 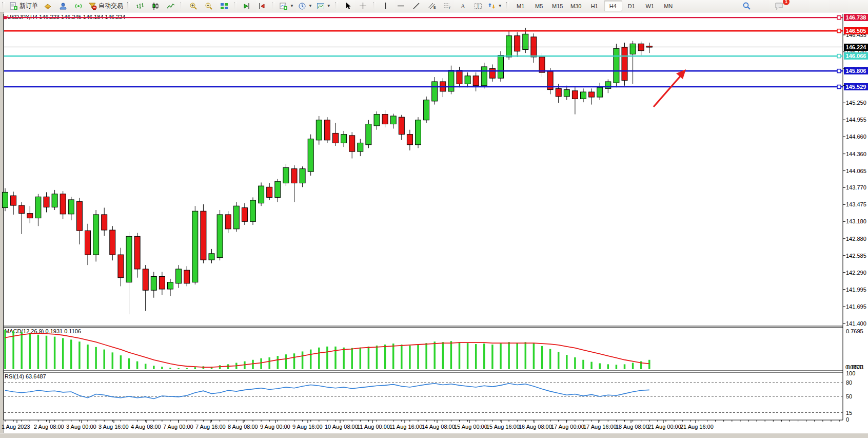 I want to click on rsi-scale-label: 100, so click(x=851, y=373).